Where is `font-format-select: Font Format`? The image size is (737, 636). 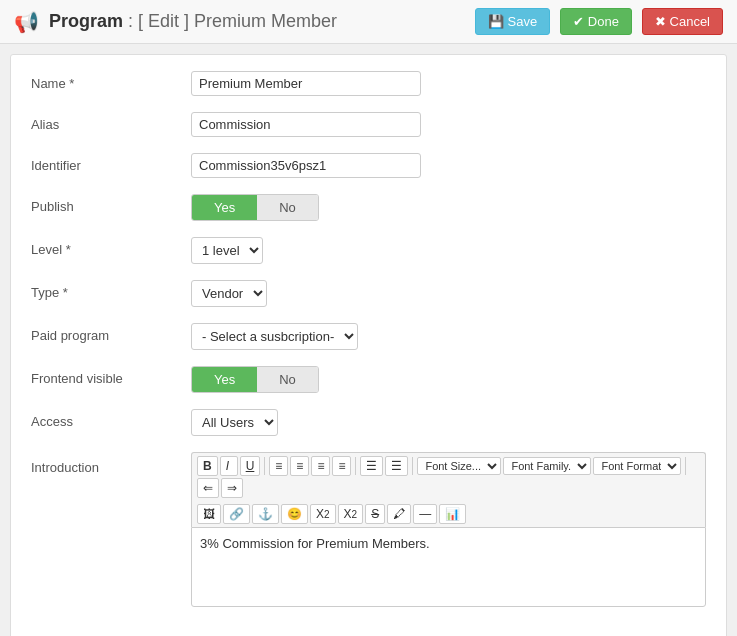
font-format-select: Font Format is located at coordinates (637, 466).